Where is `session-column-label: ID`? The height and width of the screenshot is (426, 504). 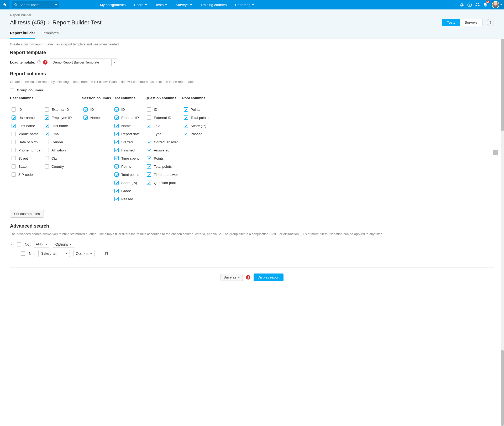 session-column-label: ID is located at coordinates (92, 110).